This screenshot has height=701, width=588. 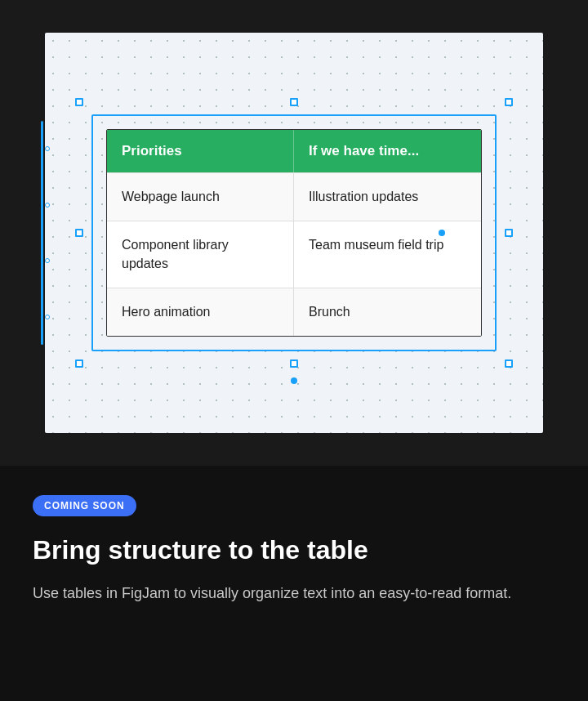 What do you see at coordinates (294, 151) in the screenshot?
I see `table-header-row: Priorities If we have time...` at bounding box center [294, 151].